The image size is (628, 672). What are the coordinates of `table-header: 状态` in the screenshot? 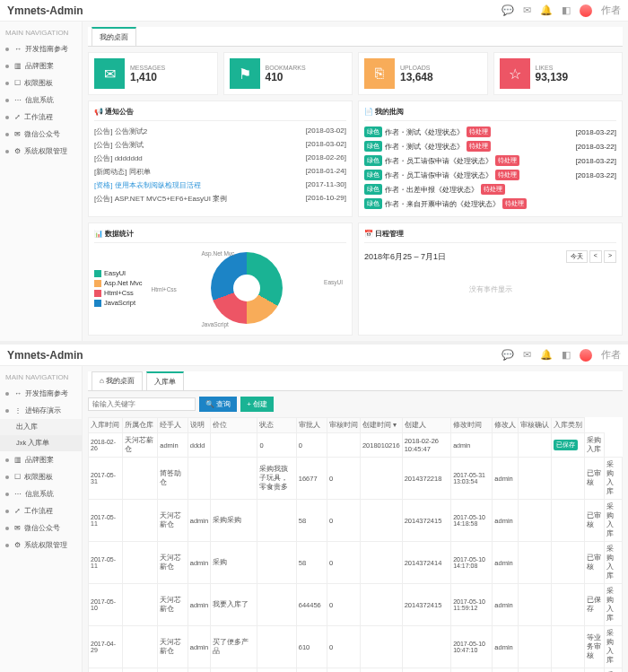 It's located at (276, 425).